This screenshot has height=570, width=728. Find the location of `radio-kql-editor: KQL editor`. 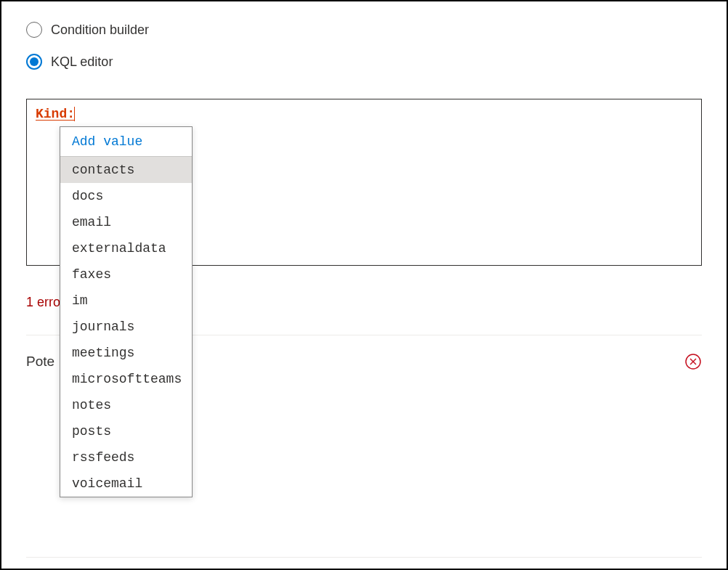

radio-kql-editor: KQL editor is located at coordinates (364, 62).